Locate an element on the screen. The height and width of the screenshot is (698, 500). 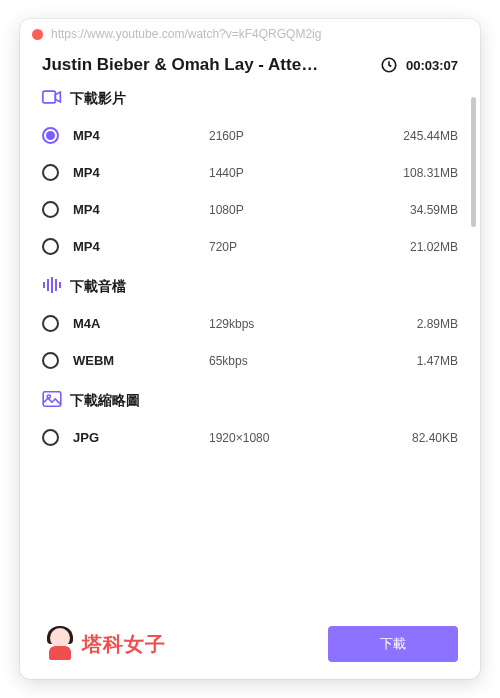
media-duration: 00:03:07 is located at coordinates (432, 66).